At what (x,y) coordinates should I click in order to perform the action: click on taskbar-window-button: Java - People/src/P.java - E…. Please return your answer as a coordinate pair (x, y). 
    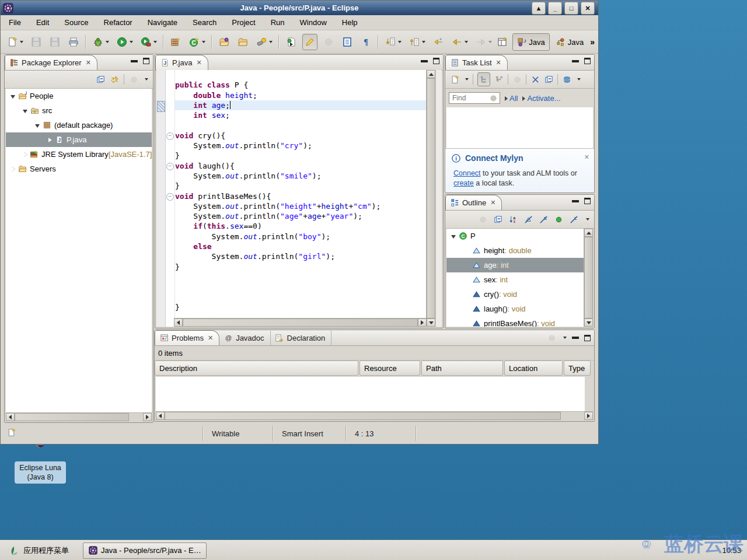
    Looking at the image, I should click on (145, 551).